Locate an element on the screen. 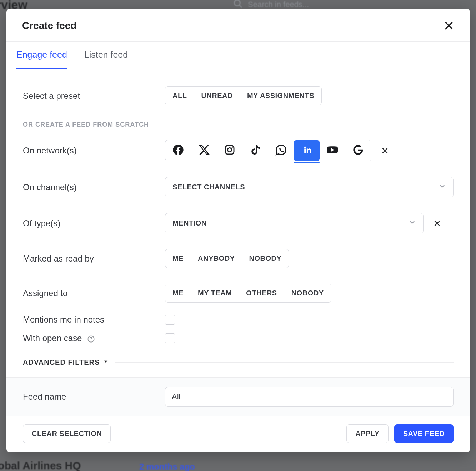 The height and width of the screenshot is (471, 476). apply-button: APPLY is located at coordinates (367, 434).